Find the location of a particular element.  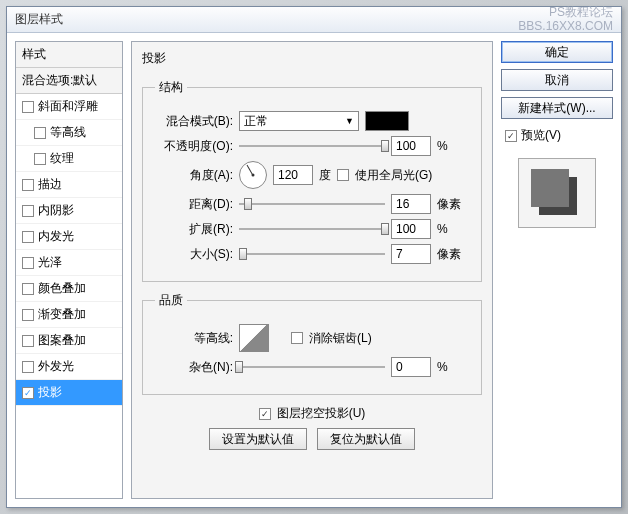

size-slider is located at coordinates (312, 254).